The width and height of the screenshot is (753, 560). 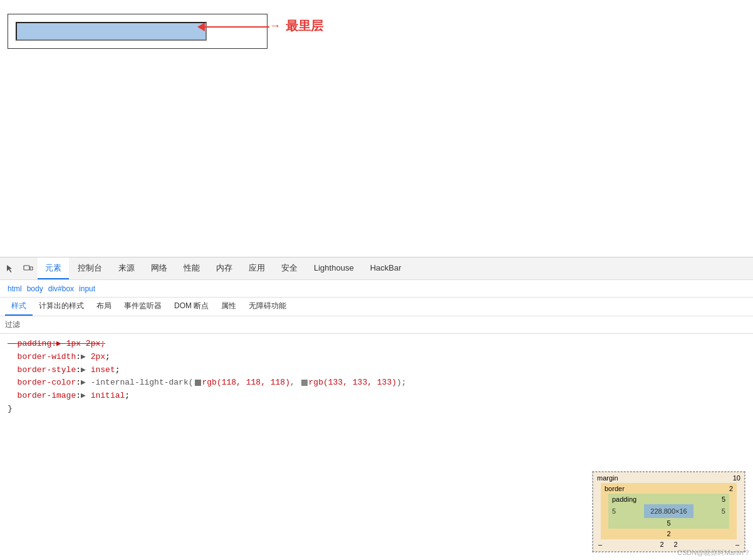 What do you see at coordinates (87, 289) in the screenshot?
I see `breadcrumb-input: input` at bounding box center [87, 289].